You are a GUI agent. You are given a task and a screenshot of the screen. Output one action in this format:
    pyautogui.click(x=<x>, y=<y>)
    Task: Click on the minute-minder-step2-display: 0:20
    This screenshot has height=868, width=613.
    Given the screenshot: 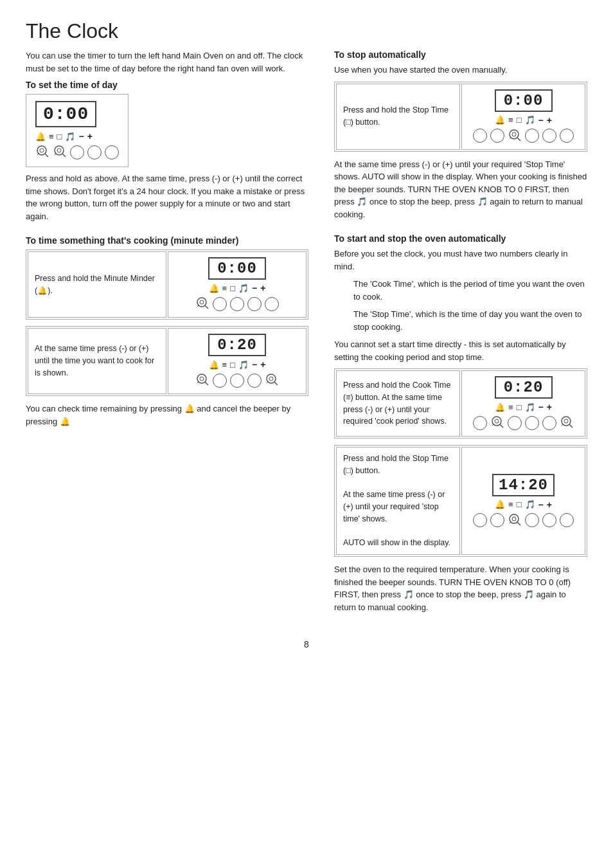 What is the action you would take?
    pyautogui.click(x=237, y=345)
    